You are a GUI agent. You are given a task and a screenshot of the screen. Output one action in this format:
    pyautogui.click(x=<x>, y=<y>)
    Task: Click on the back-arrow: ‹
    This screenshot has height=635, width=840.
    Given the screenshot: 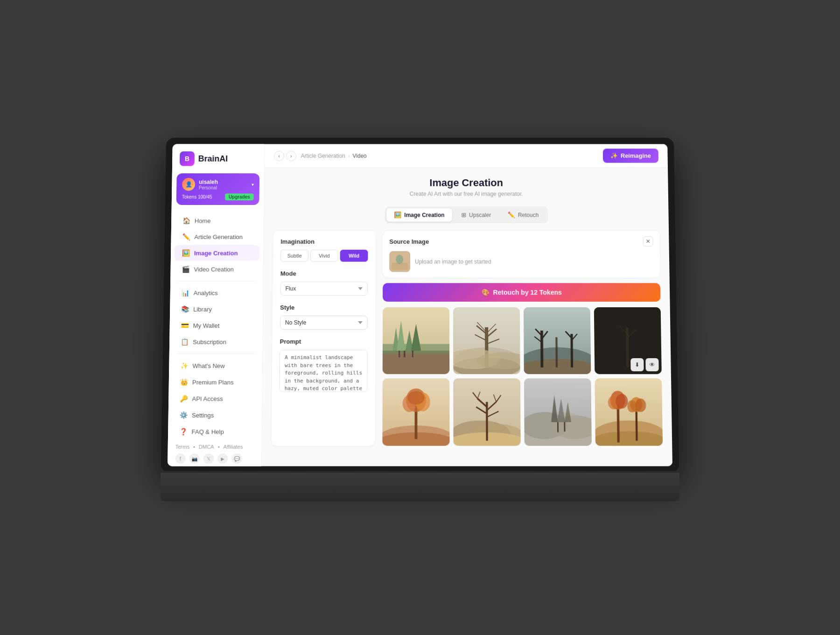 What is the action you would take?
    pyautogui.click(x=279, y=156)
    